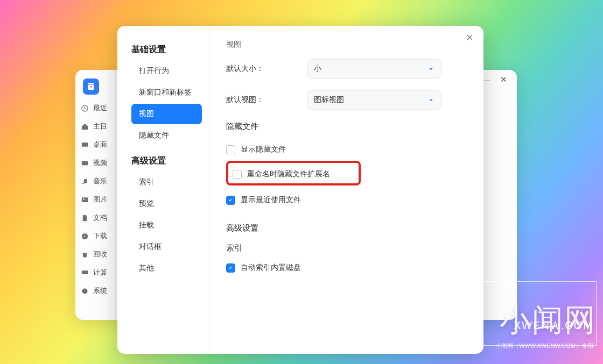 Image resolution: width=603 pixels, height=364 pixels. What do you see at coordinates (100, 254) in the screenshot?
I see `sidebar-item-label: 回收` at bounding box center [100, 254].